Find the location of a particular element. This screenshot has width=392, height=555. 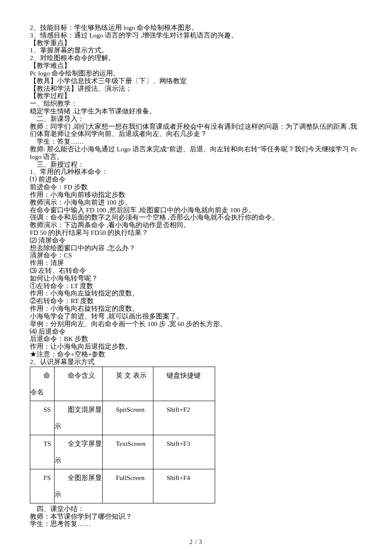

body-text: ①左转命令：LT 度数 is located at coordinates (196, 286).